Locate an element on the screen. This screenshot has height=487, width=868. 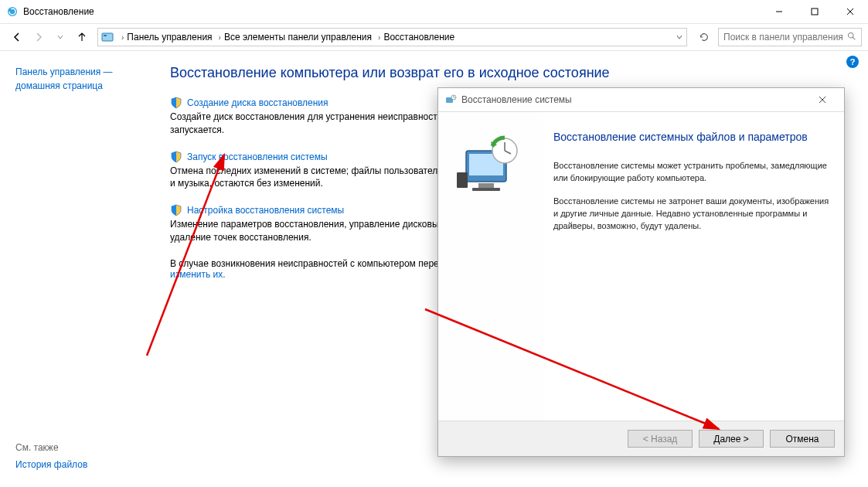
see-also-title: См. также is located at coordinates (51, 448).